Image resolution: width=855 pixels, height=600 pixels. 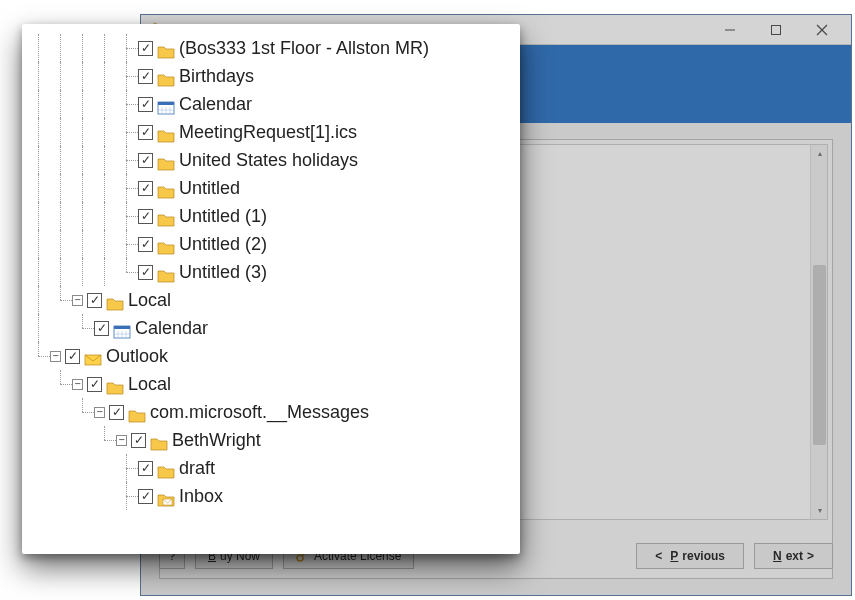 I want to click on tree-label: Untitled (1), so click(x=223, y=216).